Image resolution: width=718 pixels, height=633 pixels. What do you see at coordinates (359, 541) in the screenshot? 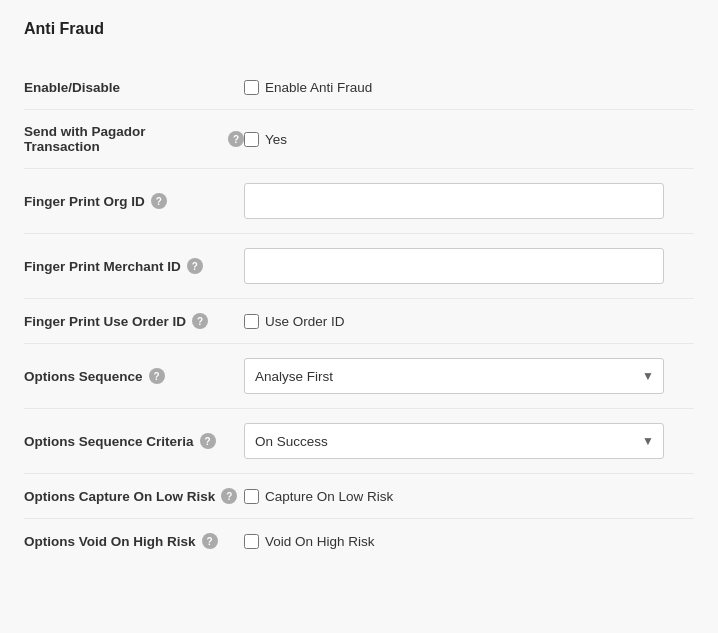
I see `form-row-options-void-high-risk: Options Void On High Risk?Void On High R…` at bounding box center [359, 541].